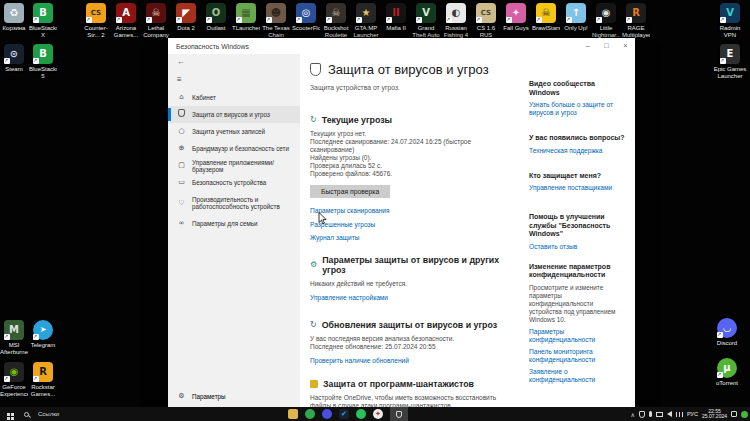  I want to click on desktop-icon-outlast: OOutlast, so click(216, 18).